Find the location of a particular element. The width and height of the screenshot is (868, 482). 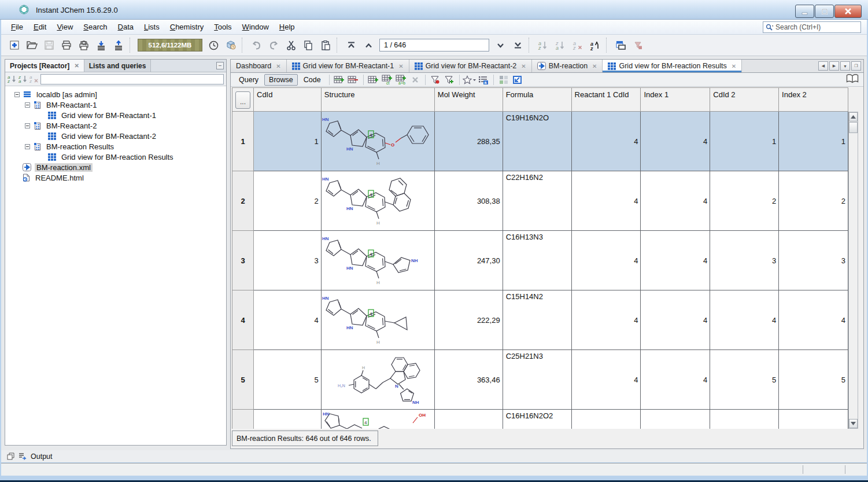

lp-sort-clear-icon: az is located at coordinates (34, 79).